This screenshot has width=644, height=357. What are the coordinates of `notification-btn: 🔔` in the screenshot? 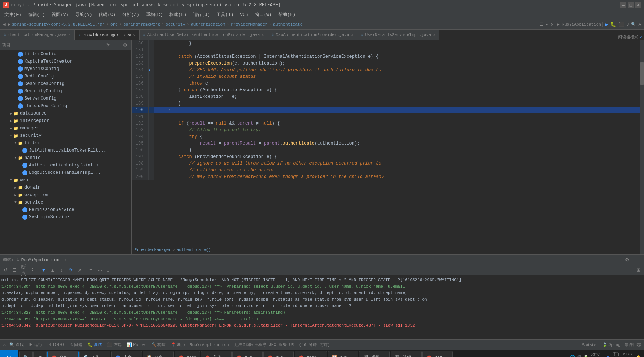 It's located at (638, 356).